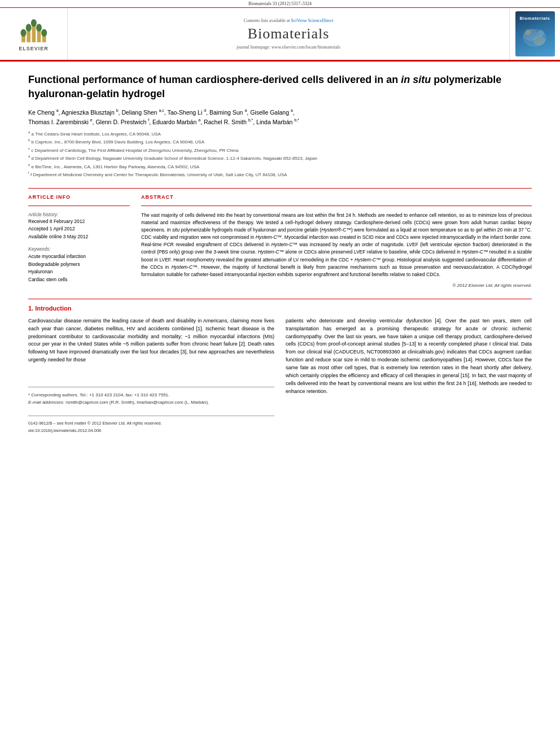 Image resolution: width=560 pixels, height=747 pixels. What do you see at coordinates (79, 229) in the screenshot?
I see `accepted-date: Accepted 1 April 2012` at bounding box center [79, 229].